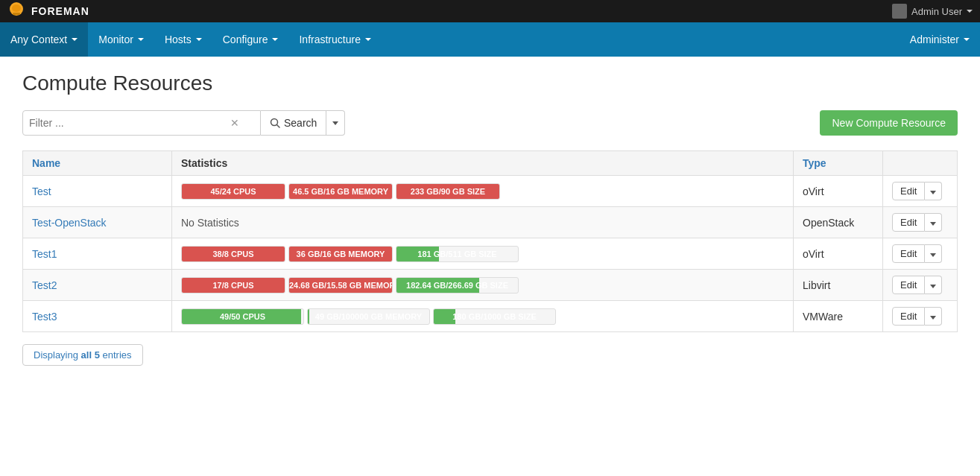 The height and width of the screenshot is (476, 980). What do you see at coordinates (275, 123) in the screenshot?
I see `search-icon` at bounding box center [275, 123].